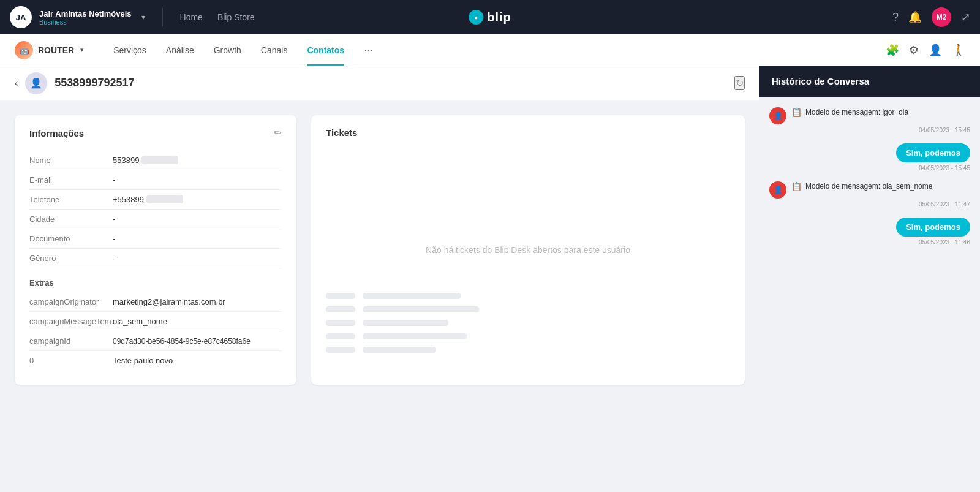 This screenshot has width=980, height=492. What do you see at coordinates (870, 130) in the screenshot?
I see `msg-timestamp-0: 04/05/2023 - 15:45` at bounding box center [870, 130].